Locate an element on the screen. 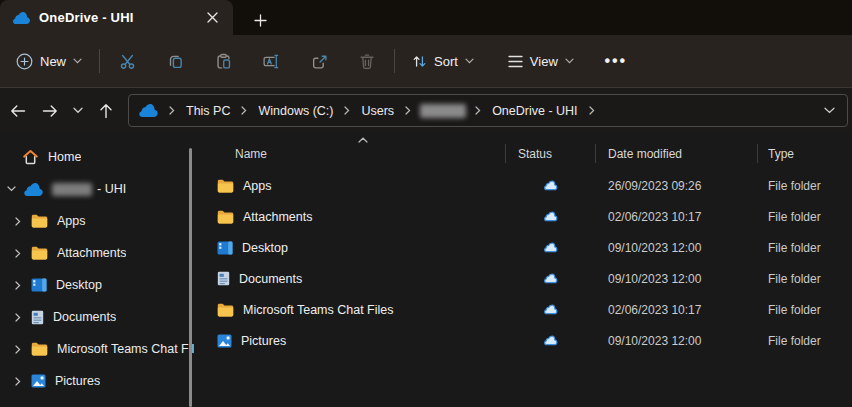 This screenshot has width=852, height=407. cut-button is located at coordinates (127, 61).